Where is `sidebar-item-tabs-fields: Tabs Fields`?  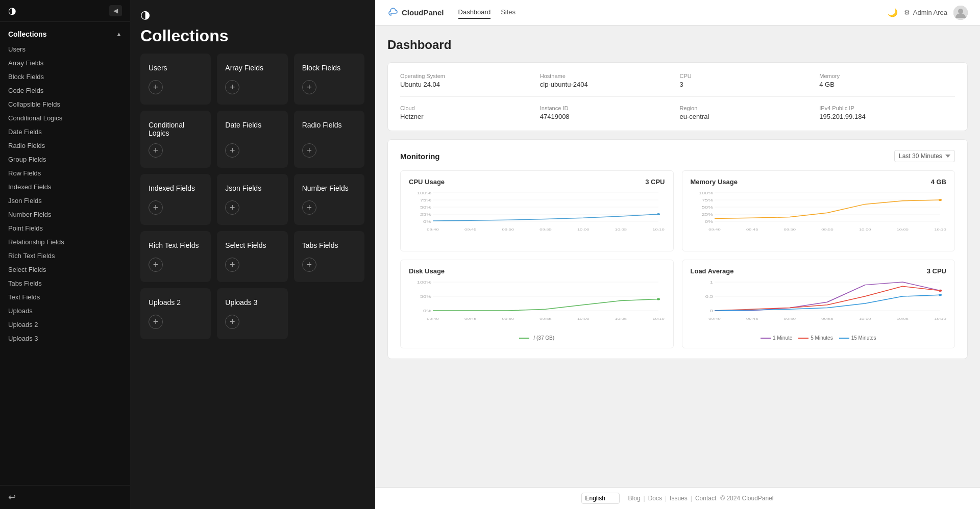 sidebar-item-tabs-fields: Tabs Fields is located at coordinates (65, 284).